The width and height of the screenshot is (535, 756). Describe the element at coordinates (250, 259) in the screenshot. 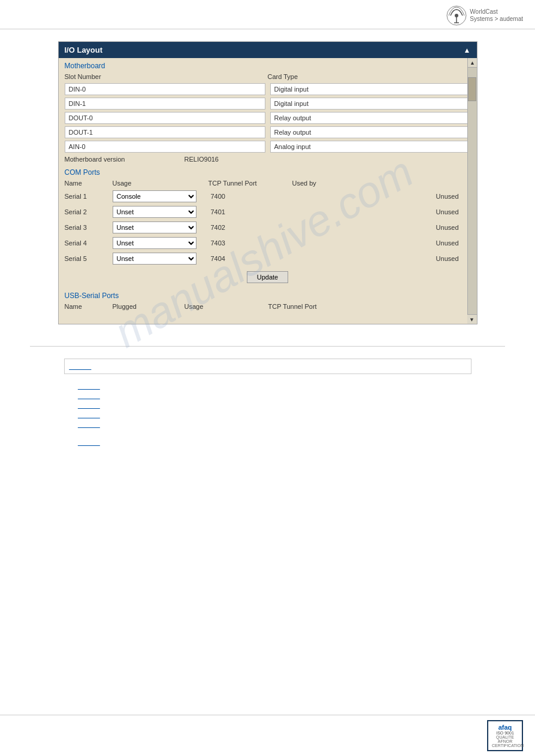

I see `com-serial5-tcp: 7404` at that location.